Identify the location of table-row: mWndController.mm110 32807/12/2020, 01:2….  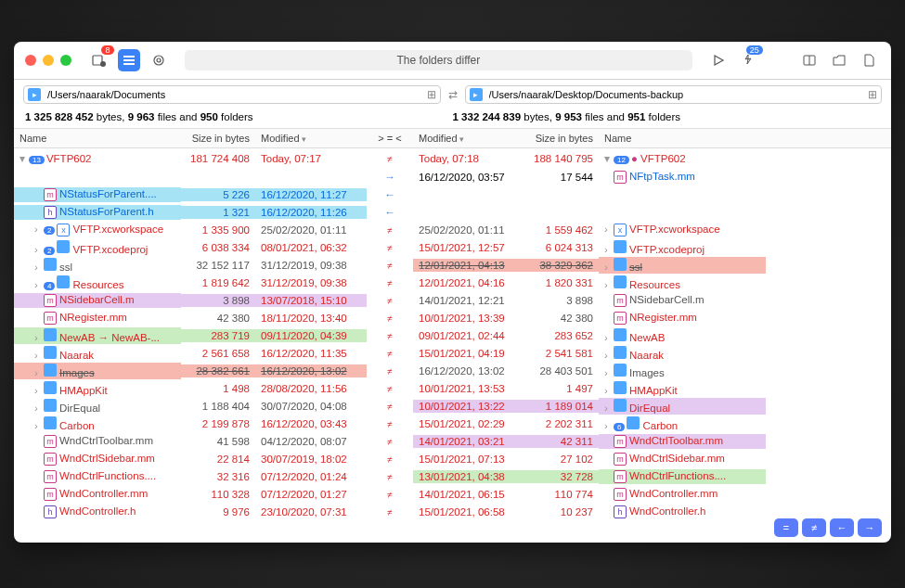
(453, 493).